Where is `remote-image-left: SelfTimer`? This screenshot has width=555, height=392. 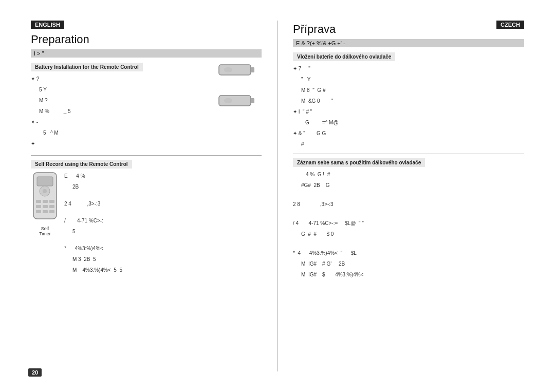
remote-image-left: SelfTimer is located at coordinates (45, 204).